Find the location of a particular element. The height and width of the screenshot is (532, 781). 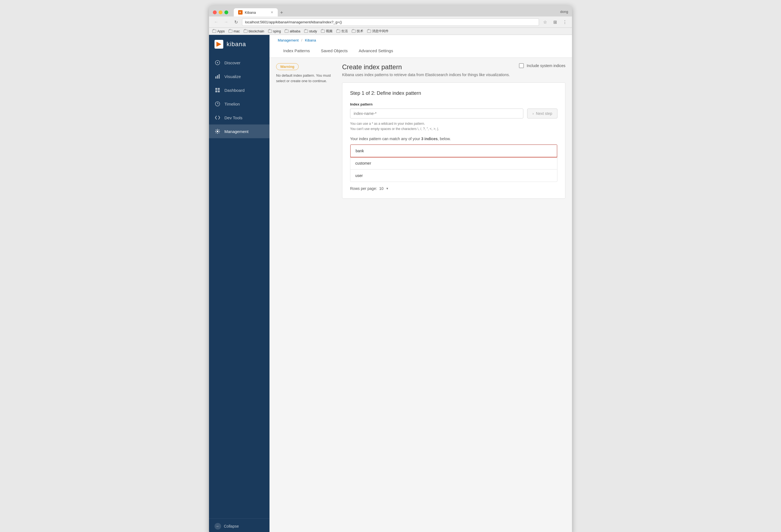

menu-icon: ⋮ is located at coordinates (565, 22).